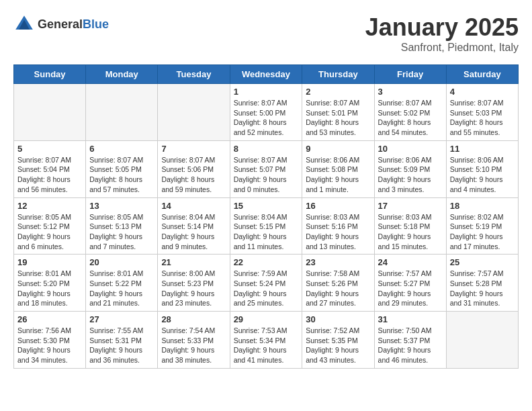 Image resolution: width=532 pixels, height=411 pixels. I want to click on calendar-cell: 23Sunrise: 7:58 AM Sunset: 5:26 PM Dayli…, so click(339, 283).